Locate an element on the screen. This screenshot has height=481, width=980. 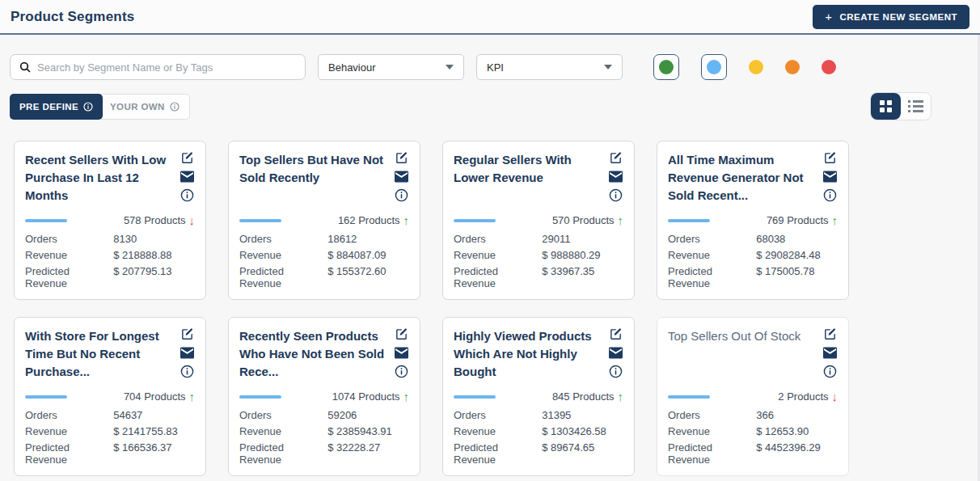
card-meta: 704 Products ↑ is located at coordinates (110, 396).